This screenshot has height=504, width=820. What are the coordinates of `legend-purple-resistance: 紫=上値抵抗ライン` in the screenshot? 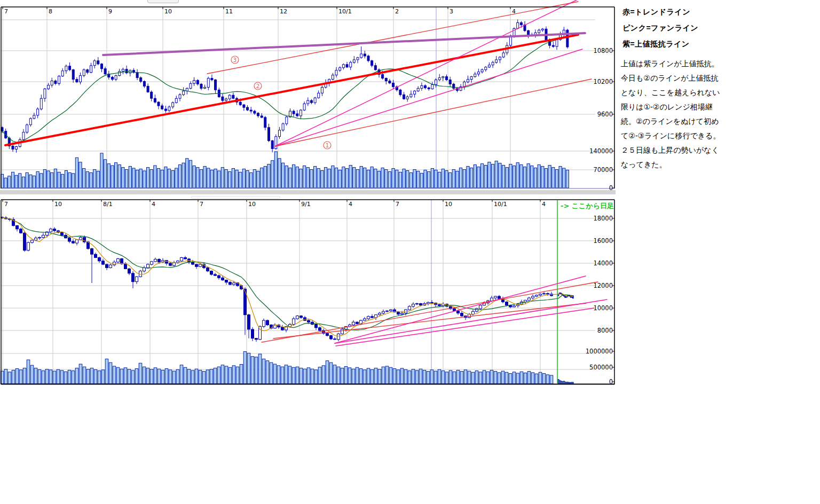 It's located at (680, 44).